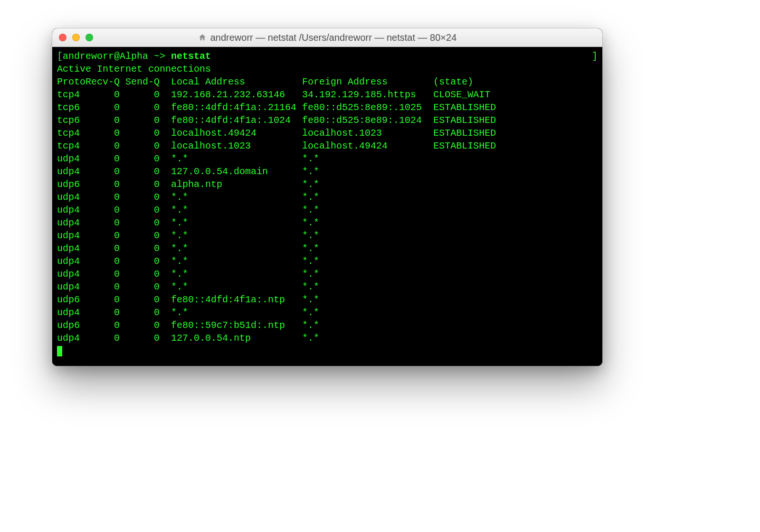 The width and height of the screenshot is (760, 532). Describe the element at coordinates (327, 82) in the screenshot. I see `table-header: ProtoRecv-Q Send-Q Local Address Foreign…` at that location.